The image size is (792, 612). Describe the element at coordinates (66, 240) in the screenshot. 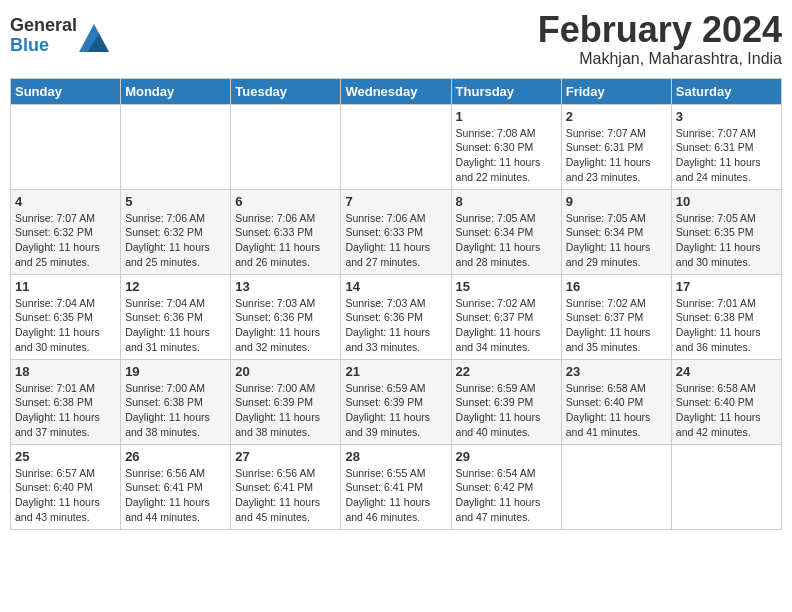

I see `day-info: Sunrise: 7:07 AM Sunset: 6:32 PM Dayligh…` at that location.